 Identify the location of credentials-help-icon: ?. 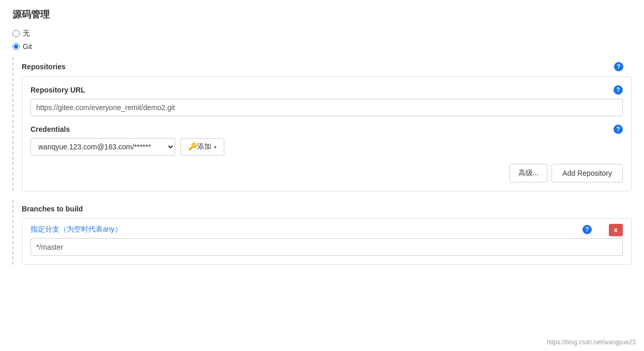
(618, 129).